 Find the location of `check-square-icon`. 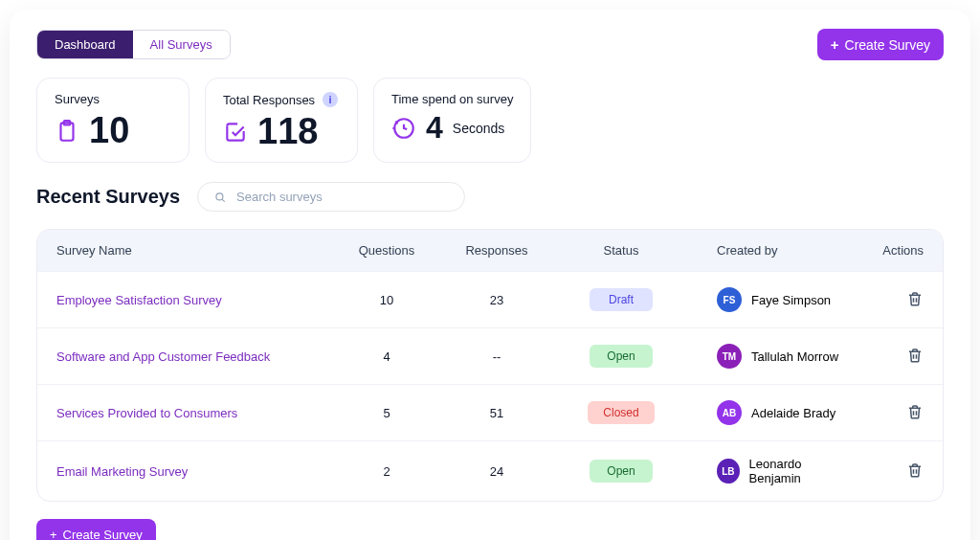

check-square-icon is located at coordinates (235, 132).